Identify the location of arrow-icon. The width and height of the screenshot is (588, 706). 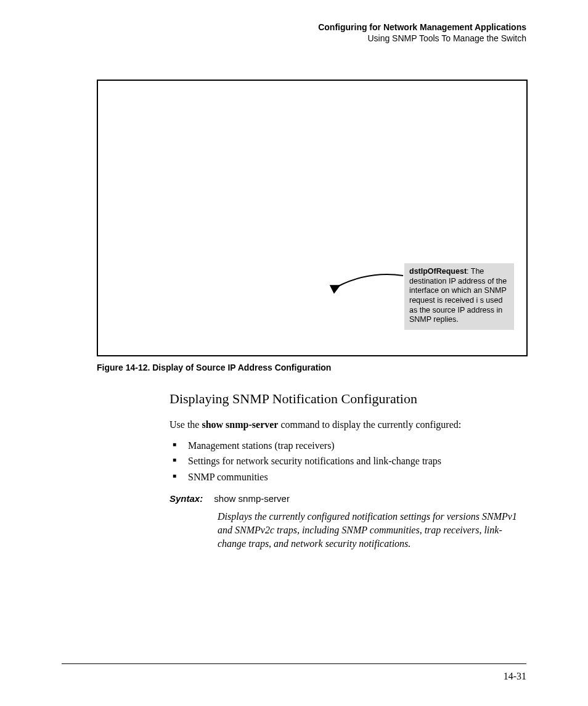
(363, 286).